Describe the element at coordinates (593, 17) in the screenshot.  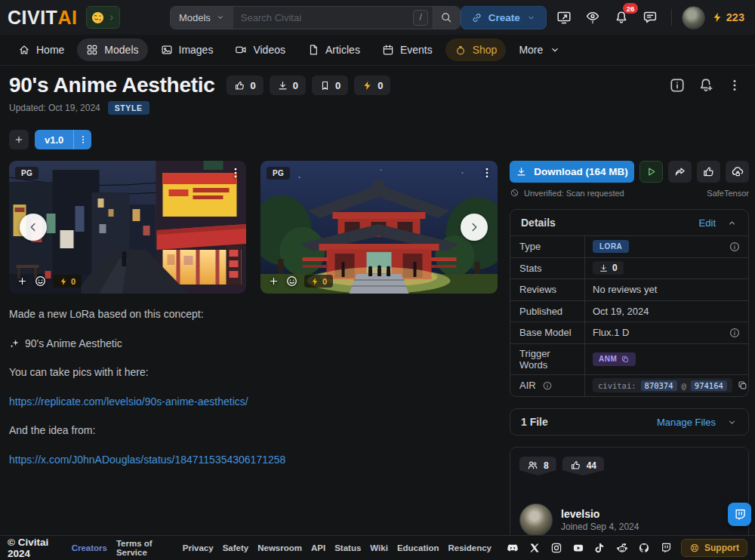
I see `browsing-level-button` at that location.